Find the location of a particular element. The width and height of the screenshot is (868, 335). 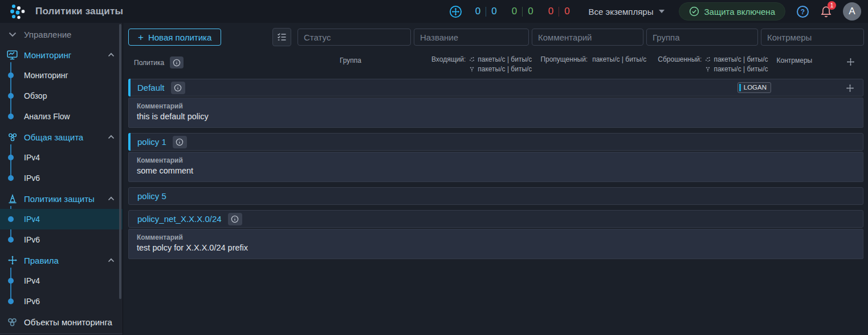

sidebar-scrollbar is located at coordinates (120, 162).